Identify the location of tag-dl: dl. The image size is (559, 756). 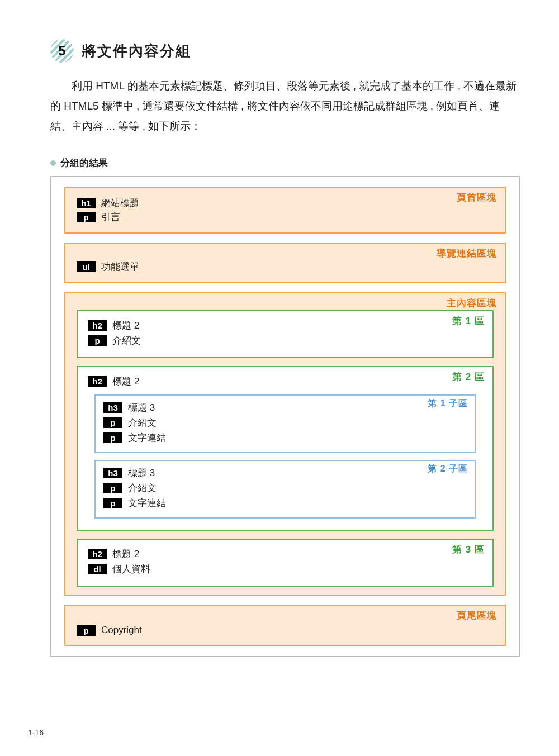
(97, 569).